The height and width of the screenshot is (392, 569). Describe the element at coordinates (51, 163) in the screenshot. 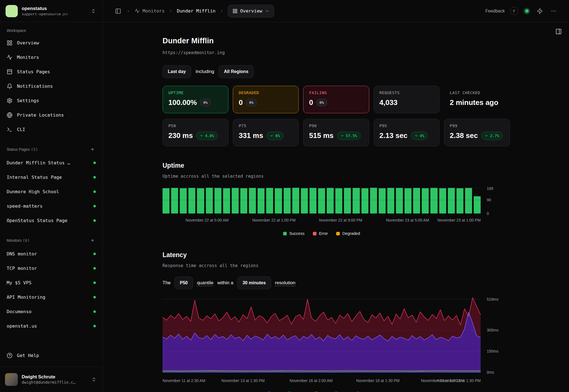

I see `status-page-item: Dunder Mifflin Status …` at that location.